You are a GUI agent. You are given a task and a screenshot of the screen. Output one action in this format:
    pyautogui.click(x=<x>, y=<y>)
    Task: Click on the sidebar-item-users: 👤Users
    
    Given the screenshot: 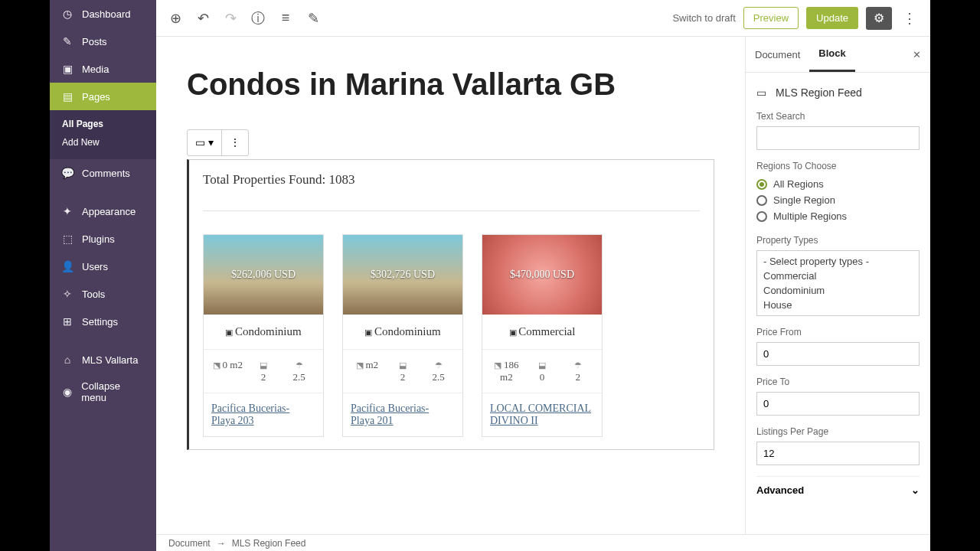 What is the action you would take?
    pyautogui.click(x=103, y=266)
    